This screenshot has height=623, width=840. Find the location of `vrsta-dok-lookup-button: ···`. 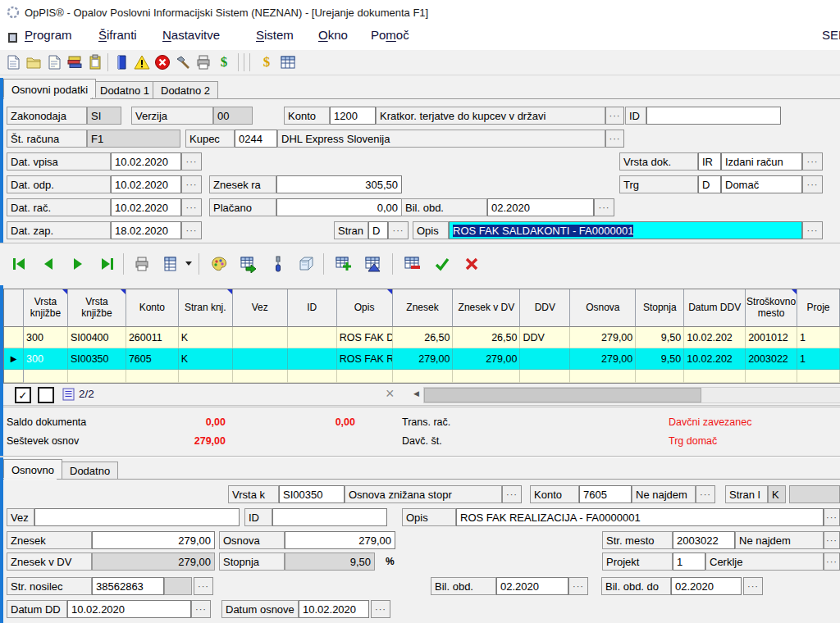

vrsta-dok-lookup-button: ··· is located at coordinates (812, 161).